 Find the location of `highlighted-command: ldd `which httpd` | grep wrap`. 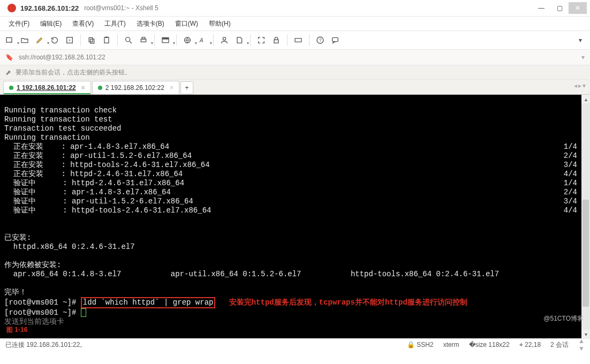

highlighted-command: ldd `which httpd` | grep wrap is located at coordinates (148, 303).